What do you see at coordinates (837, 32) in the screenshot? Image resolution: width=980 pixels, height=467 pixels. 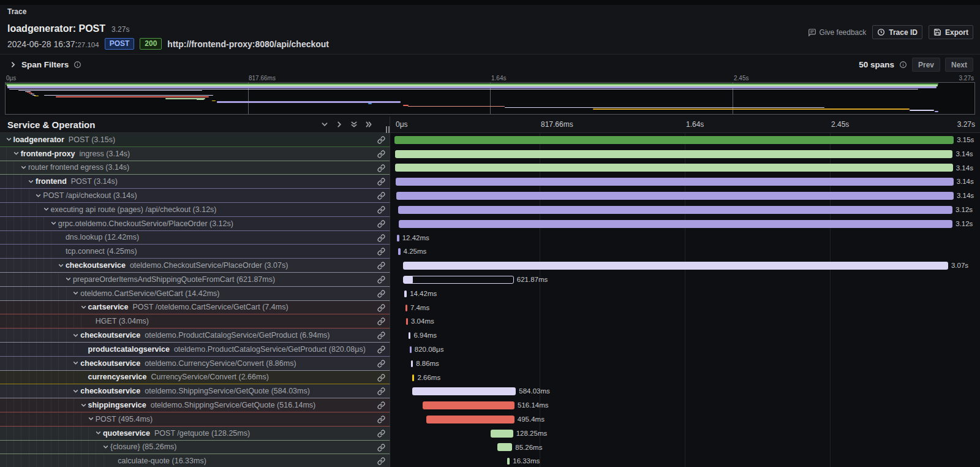 I see `give-feedback-link: Give feedback` at bounding box center [837, 32].